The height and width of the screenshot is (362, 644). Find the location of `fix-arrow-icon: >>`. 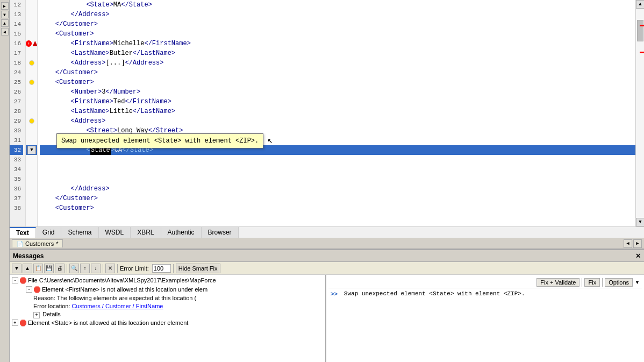

fix-arrow-icon: >> is located at coordinates (334, 294).